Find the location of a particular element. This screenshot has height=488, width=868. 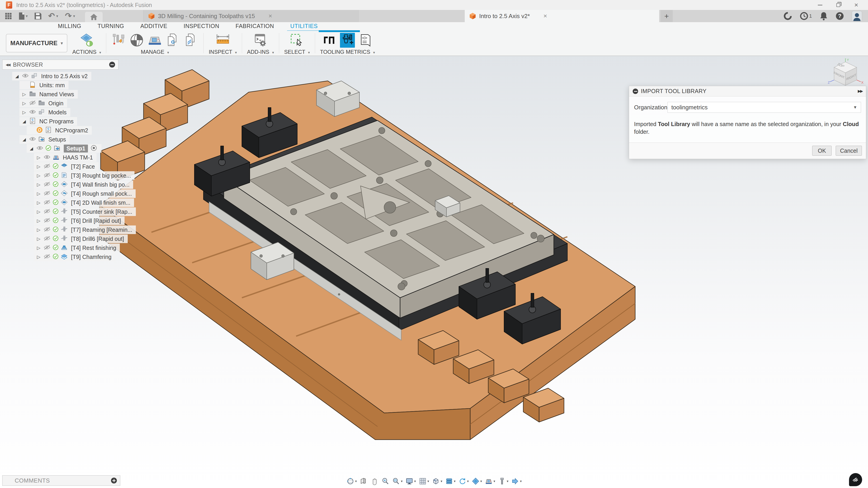

ok-button: OK is located at coordinates (822, 151).